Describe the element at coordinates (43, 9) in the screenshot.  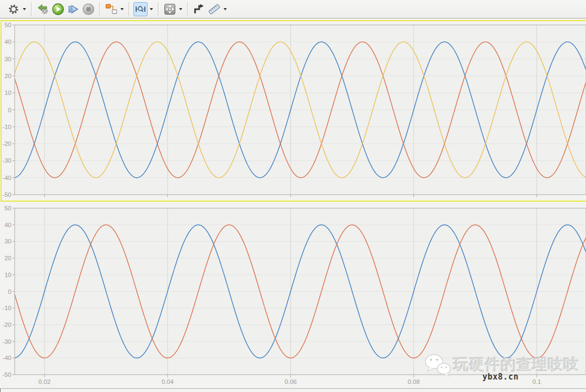
I see `step-back-button` at that location.